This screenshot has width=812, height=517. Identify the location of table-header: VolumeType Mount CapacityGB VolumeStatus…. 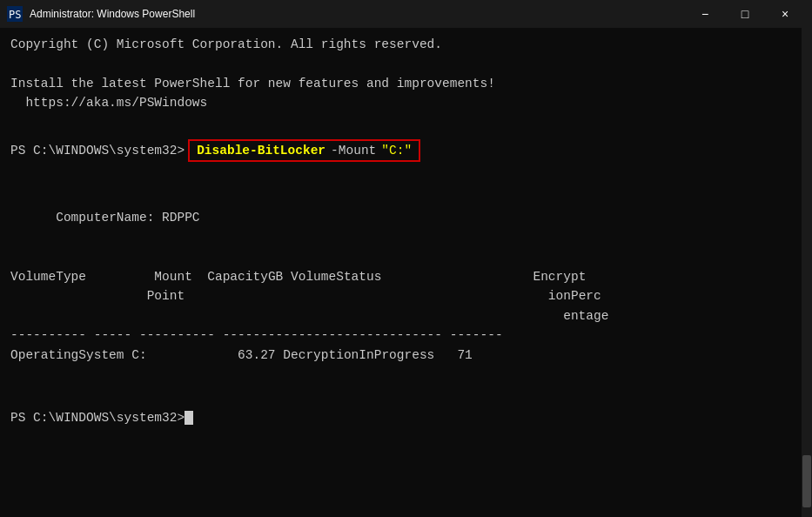
(406, 277).